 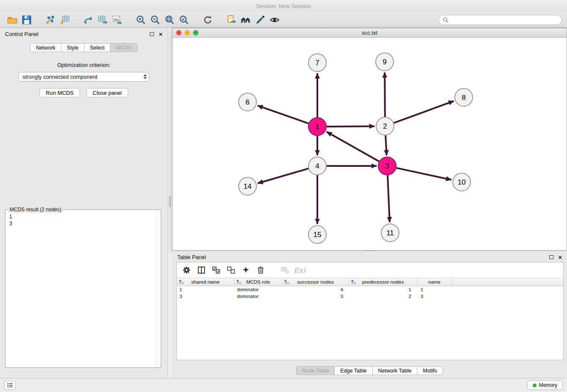 What do you see at coordinates (316, 290) in the screenshot?
I see `cell-successor-nodes: 4` at bounding box center [316, 290].